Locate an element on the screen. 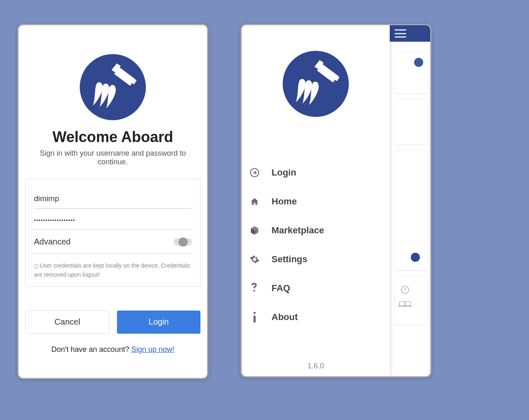  signup-prompt: Don't have an account? is located at coordinates (91, 349).